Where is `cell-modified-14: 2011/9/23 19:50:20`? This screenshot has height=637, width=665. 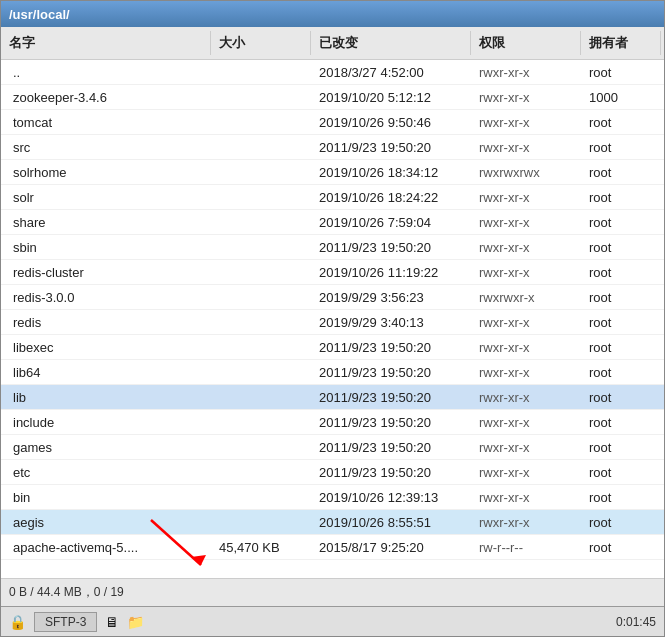
cell-modified-14: 2011/9/23 19:50:20 is located at coordinates (391, 422).